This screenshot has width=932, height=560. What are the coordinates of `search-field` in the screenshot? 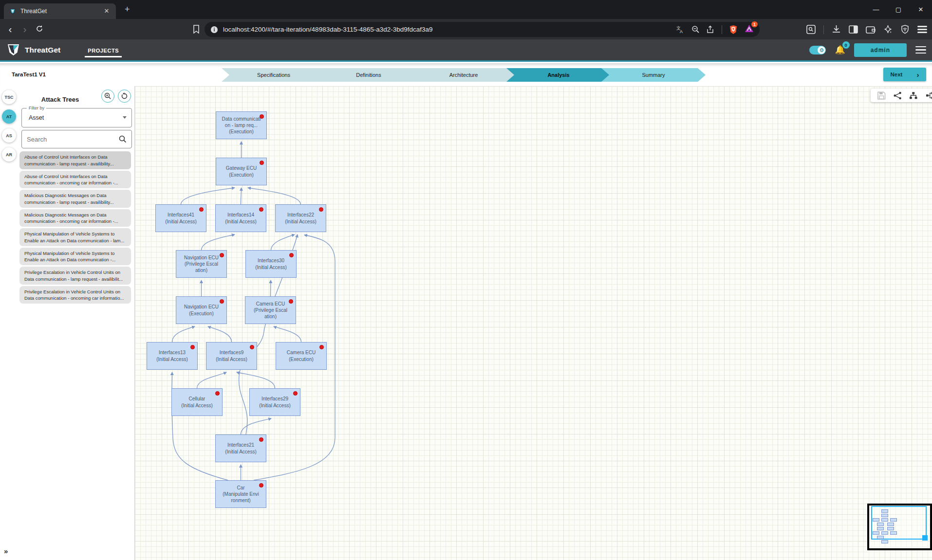 It's located at (77, 139).